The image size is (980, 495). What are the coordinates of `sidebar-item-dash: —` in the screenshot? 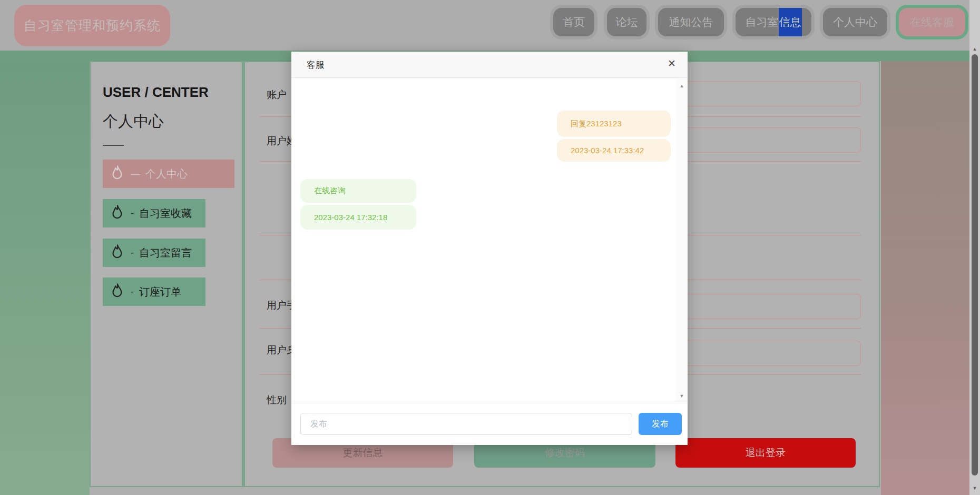 It's located at (135, 174).